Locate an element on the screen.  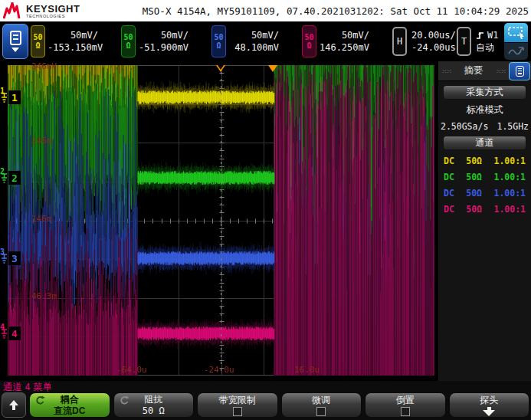
trigger-mode: 自动 is located at coordinates (487, 48).